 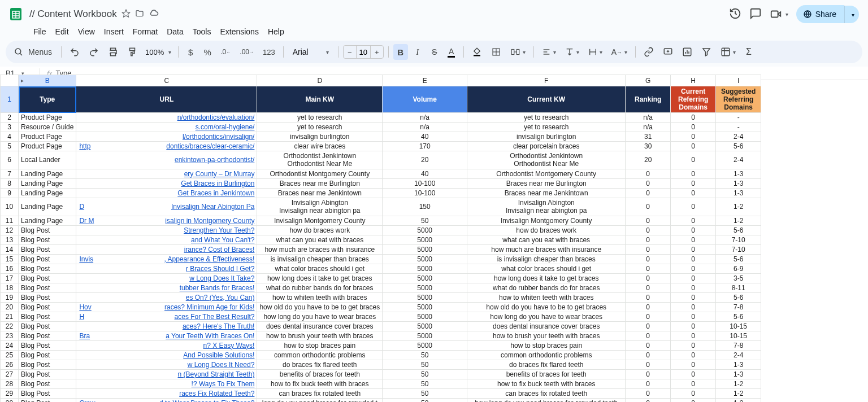 What do you see at coordinates (16, 14) in the screenshot?
I see `sheets-logo` at bounding box center [16, 14].